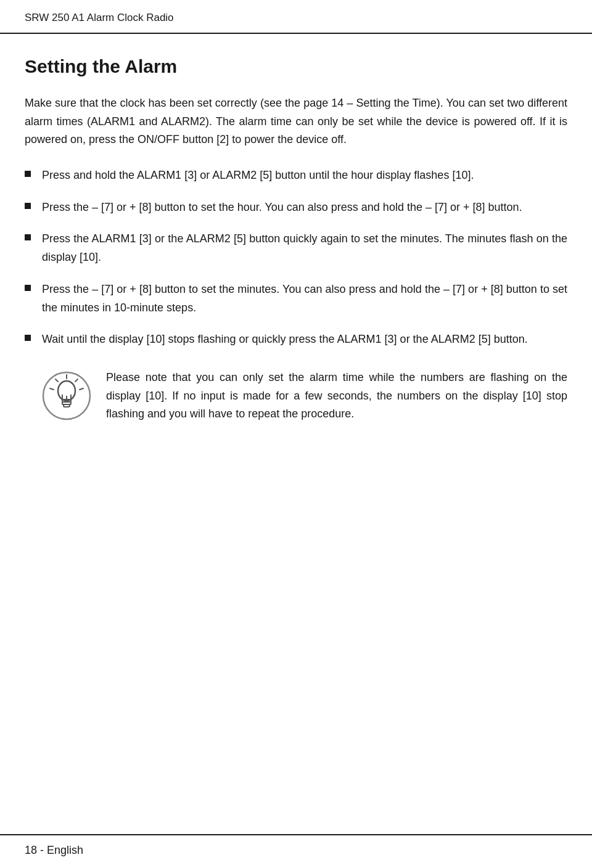 This screenshot has height=868, width=592. I want to click on lightbulb-icon, so click(67, 396).